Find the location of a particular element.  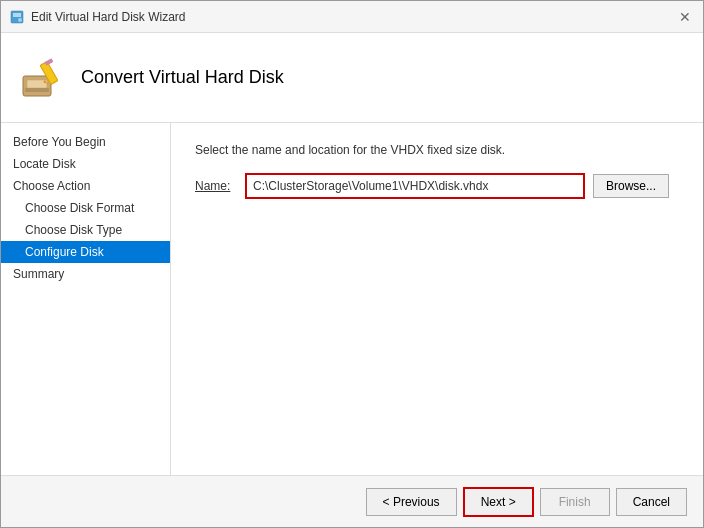

name-label: Name: is located at coordinates (220, 186).